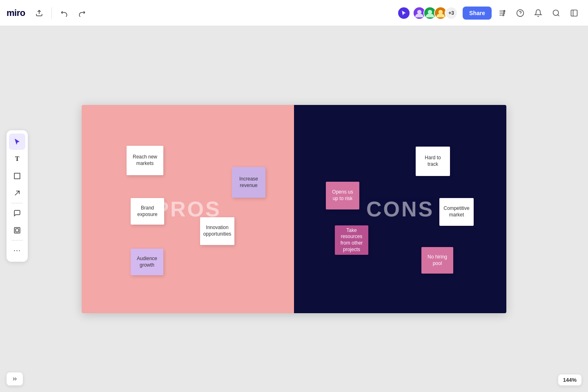 This screenshot has height=392, width=588. Describe the element at coordinates (520, 13) in the screenshot. I see `help-button` at that location.